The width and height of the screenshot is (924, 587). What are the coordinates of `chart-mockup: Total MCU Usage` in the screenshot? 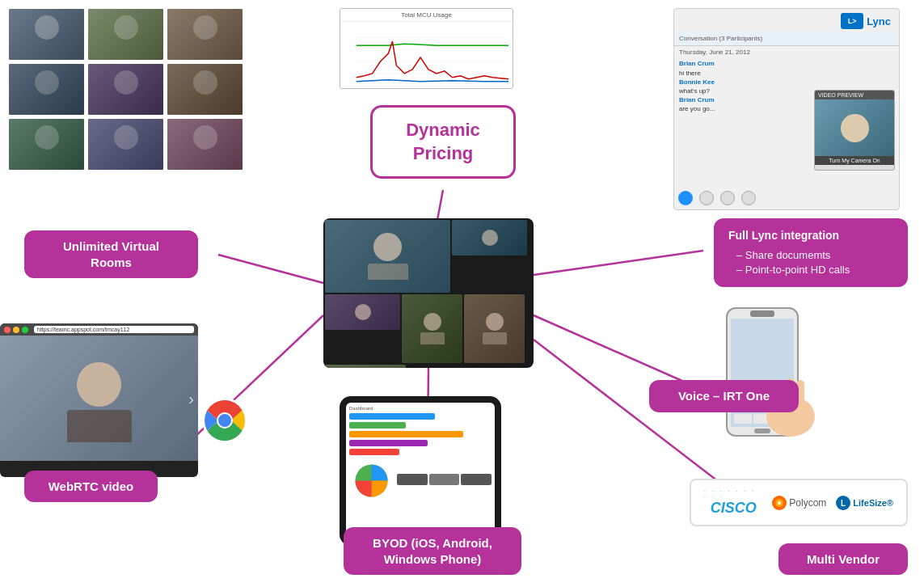 It's located at (427, 49).